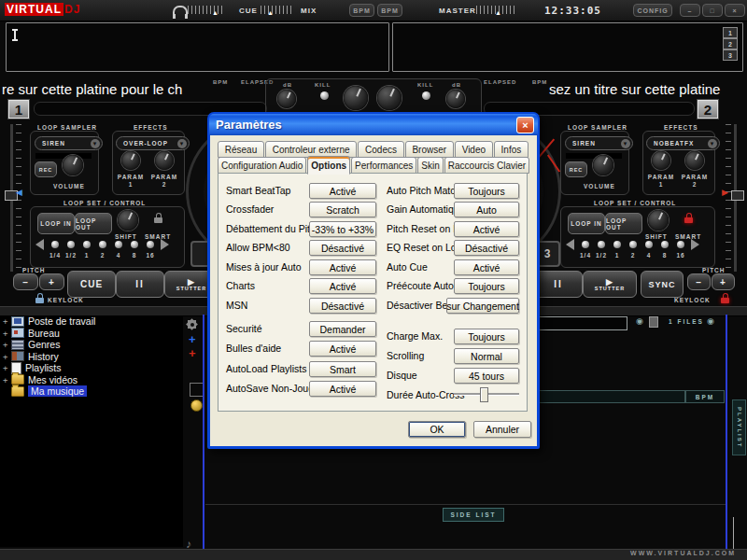  What do you see at coordinates (486, 394) in the screenshot?
I see `auto-cross-duration-slider` at bounding box center [486, 394].